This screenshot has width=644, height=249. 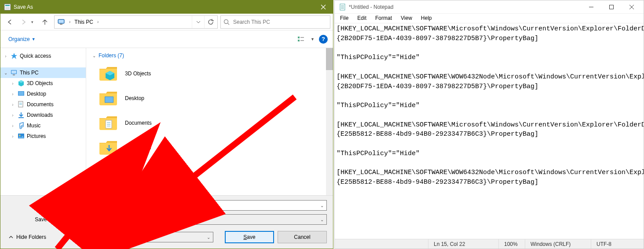 What do you see at coordinates (43, 126) in the screenshot?
I see `tree-item-music: › Music` at bounding box center [43, 126].